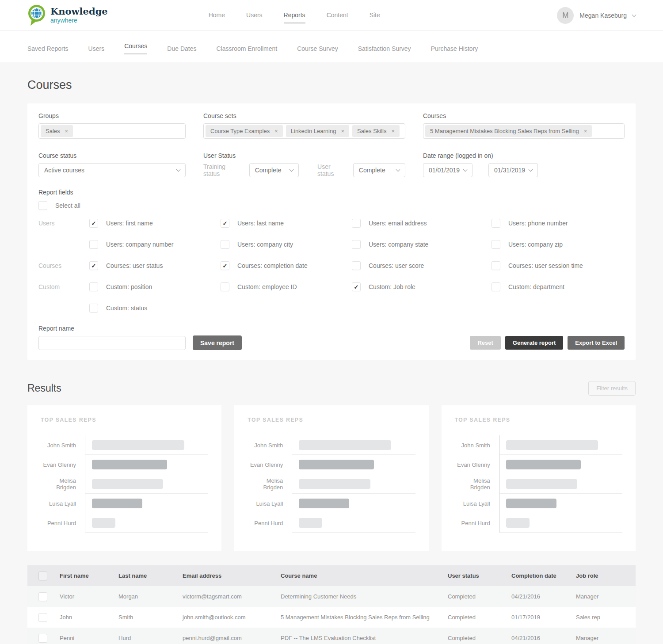  I want to click on report-field-option: Custom: position, so click(155, 287).